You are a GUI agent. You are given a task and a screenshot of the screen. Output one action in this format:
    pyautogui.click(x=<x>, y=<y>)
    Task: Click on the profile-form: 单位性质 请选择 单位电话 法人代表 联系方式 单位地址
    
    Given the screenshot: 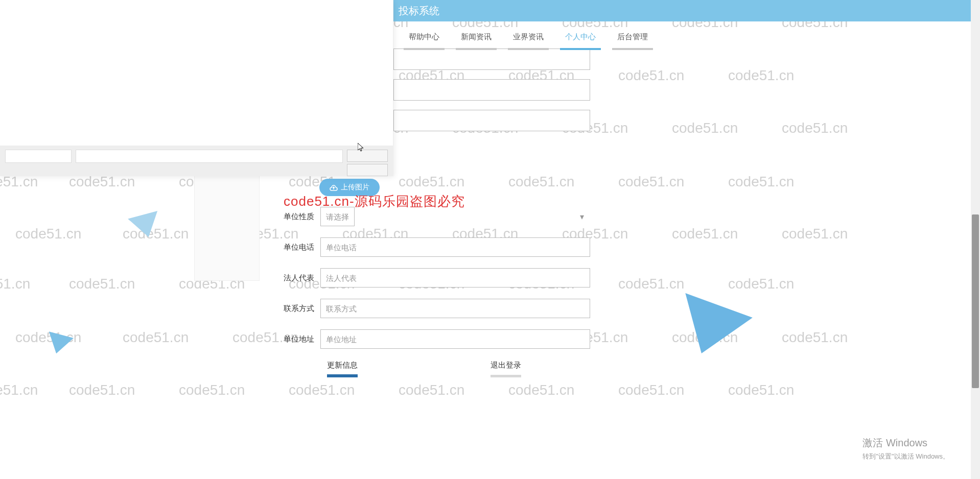 What is the action you would take?
    pyautogui.click(x=437, y=283)
    